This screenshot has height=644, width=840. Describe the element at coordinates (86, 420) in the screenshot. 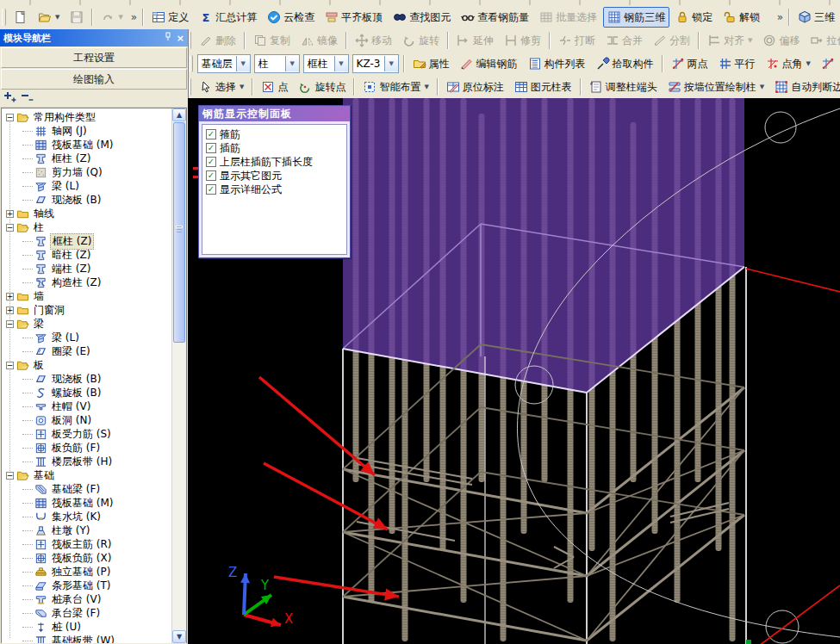

I see `tree-item-板洞N: 板洞 (N)` at that location.